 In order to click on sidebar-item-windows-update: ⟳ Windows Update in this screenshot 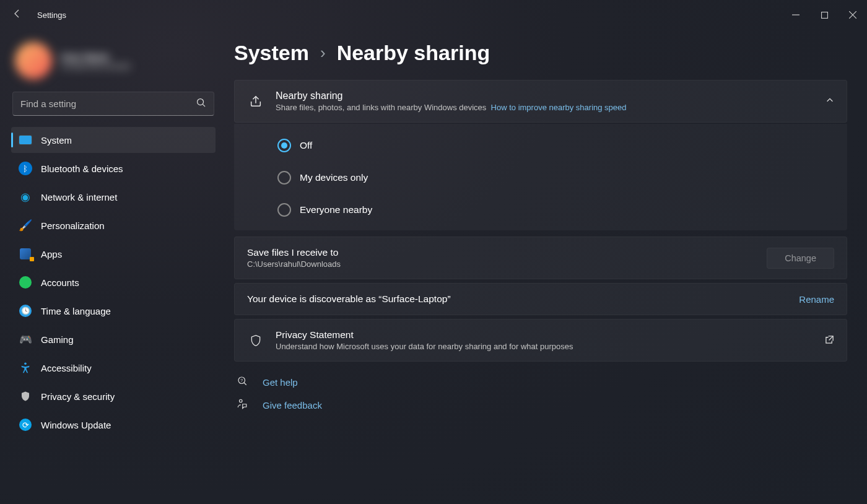, I will do `click(113, 425)`.